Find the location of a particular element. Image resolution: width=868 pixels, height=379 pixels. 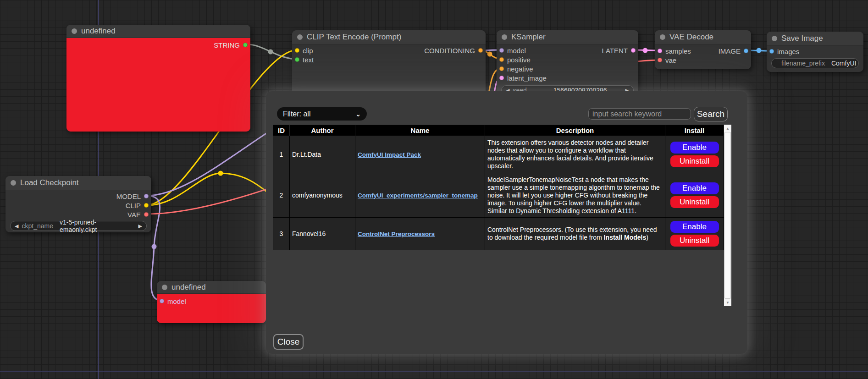

filter-dropdown-value: Filter: all is located at coordinates (297, 114).